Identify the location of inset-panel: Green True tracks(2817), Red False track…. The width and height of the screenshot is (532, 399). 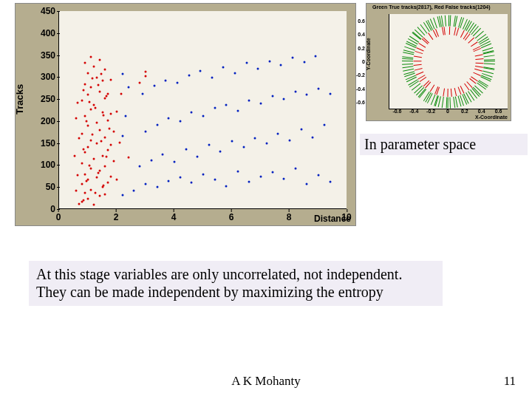
(439, 62).